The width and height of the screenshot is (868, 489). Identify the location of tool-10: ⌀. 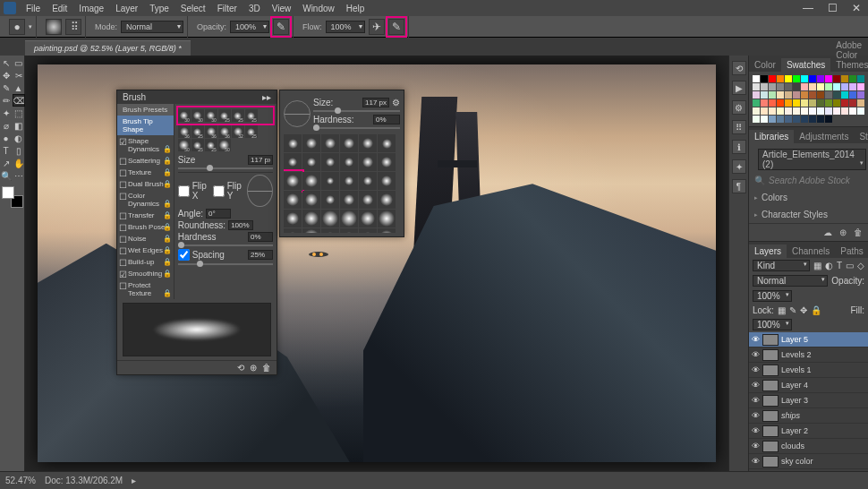
(6, 125).